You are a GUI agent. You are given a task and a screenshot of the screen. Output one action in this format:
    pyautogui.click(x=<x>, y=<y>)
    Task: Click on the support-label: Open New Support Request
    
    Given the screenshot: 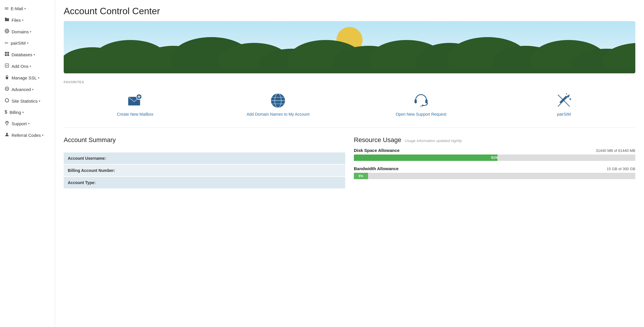 What is the action you would take?
    pyautogui.click(x=421, y=115)
    